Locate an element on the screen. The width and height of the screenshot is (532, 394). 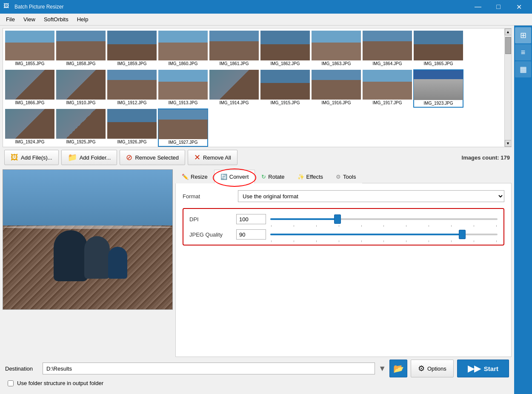
jpeg-slider-filled is located at coordinates (367, 234).